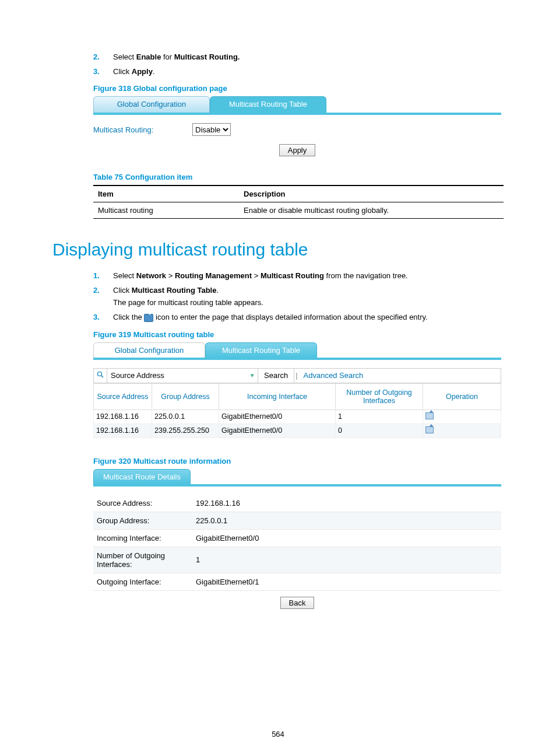 The height and width of the screenshot is (756, 556). I want to click on table-row: Number of Outgoing Interfaces:1, so click(297, 560).